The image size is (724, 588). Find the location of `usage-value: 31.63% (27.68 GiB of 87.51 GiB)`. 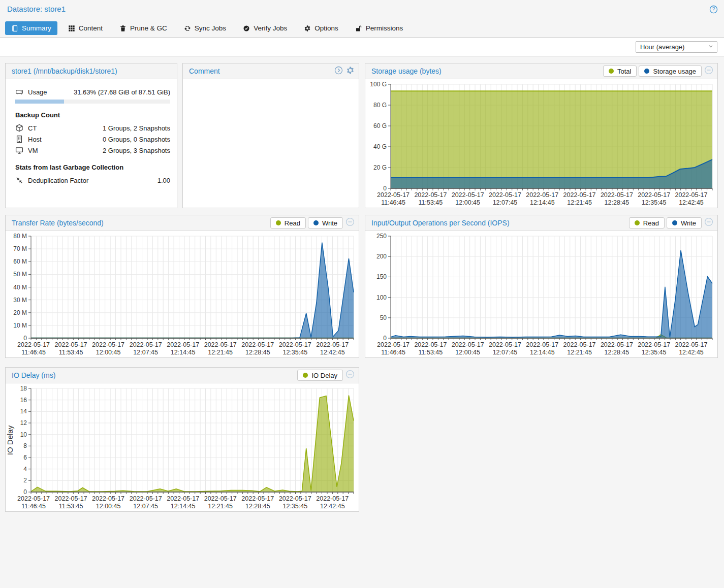

usage-value: 31.63% (27.68 GiB of 87.51 GiB) is located at coordinates (122, 92).